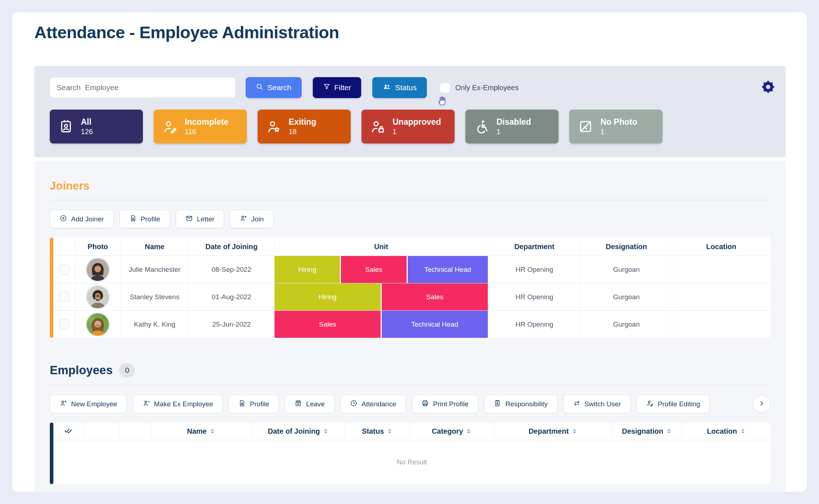  I want to click on status-card-exiting: Exiting 18, so click(304, 127).